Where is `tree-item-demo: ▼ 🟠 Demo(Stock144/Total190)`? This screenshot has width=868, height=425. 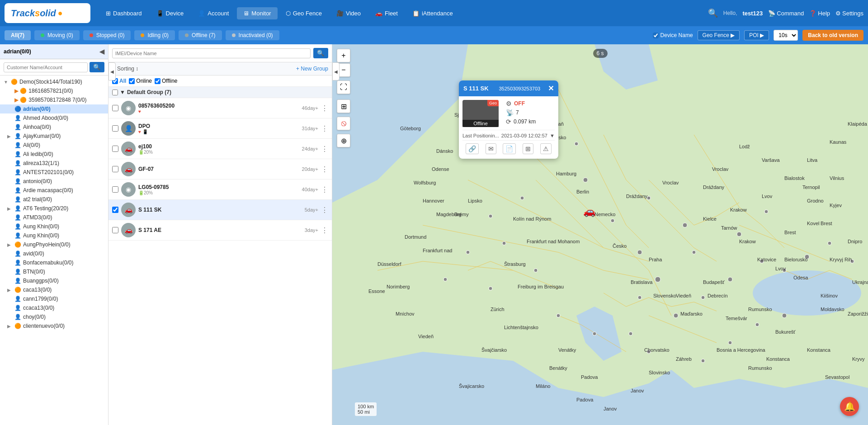
tree-item-demo: ▼ 🟠 Demo(Stock144/Total190) is located at coordinates (54, 82).